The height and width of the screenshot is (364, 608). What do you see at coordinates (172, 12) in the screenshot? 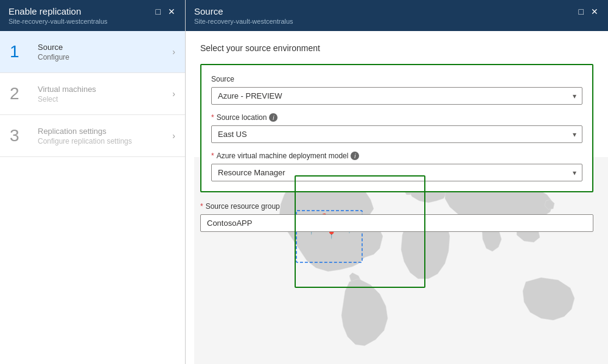
I see `left-panel-close-button: ✕` at bounding box center [172, 12].